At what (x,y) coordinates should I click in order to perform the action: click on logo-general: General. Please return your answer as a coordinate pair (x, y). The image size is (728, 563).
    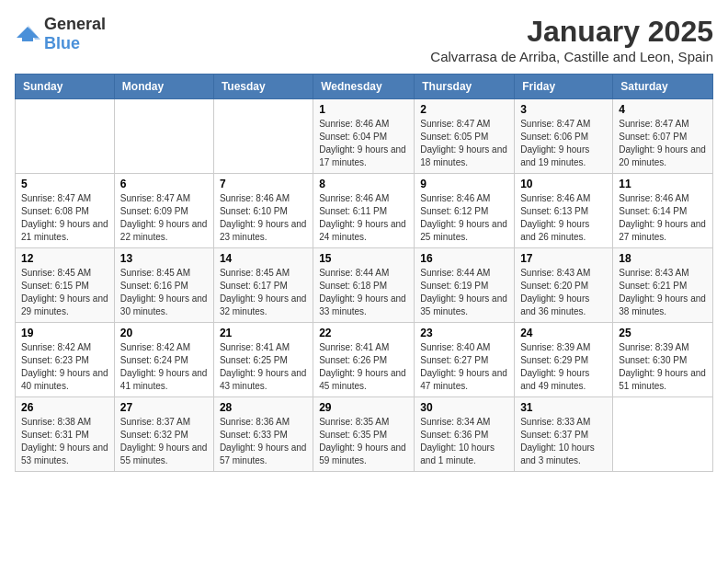
    Looking at the image, I should click on (75, 24).